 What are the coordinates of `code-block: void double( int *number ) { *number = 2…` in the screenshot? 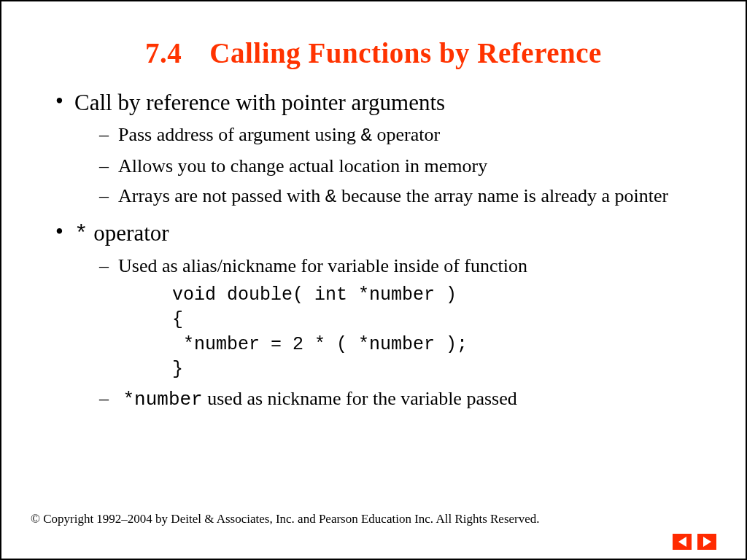 It's located at (444, 332).